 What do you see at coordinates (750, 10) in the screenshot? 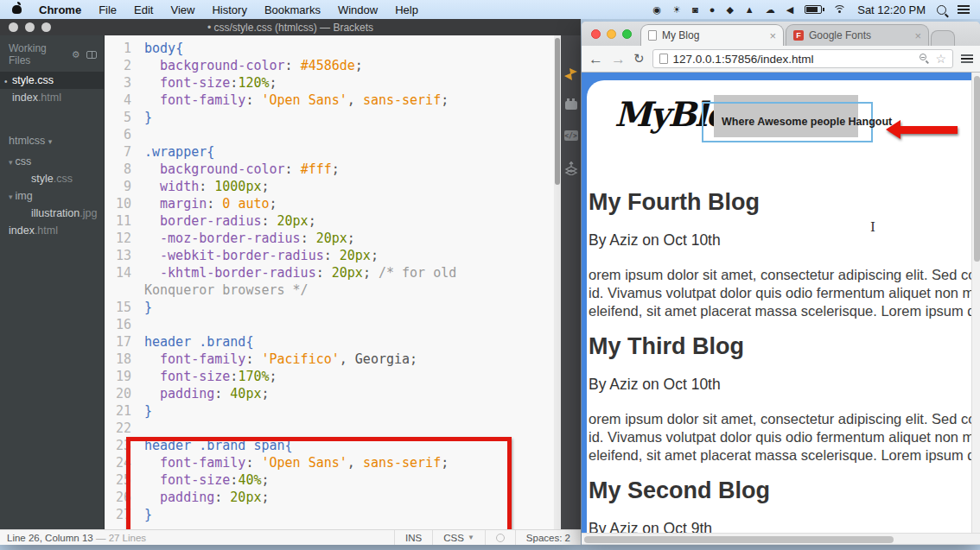
I see `google-drive-icon: ▲` at bounding box center [750, 10].